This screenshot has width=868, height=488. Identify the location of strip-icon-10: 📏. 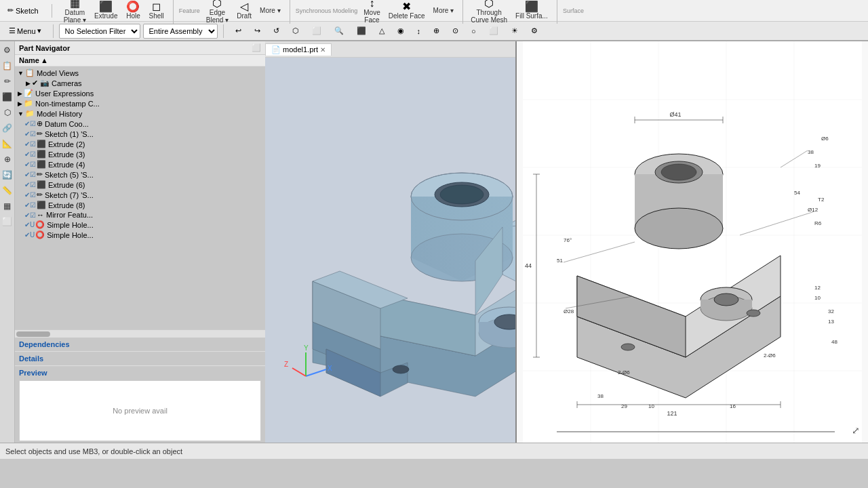
(7, 190).